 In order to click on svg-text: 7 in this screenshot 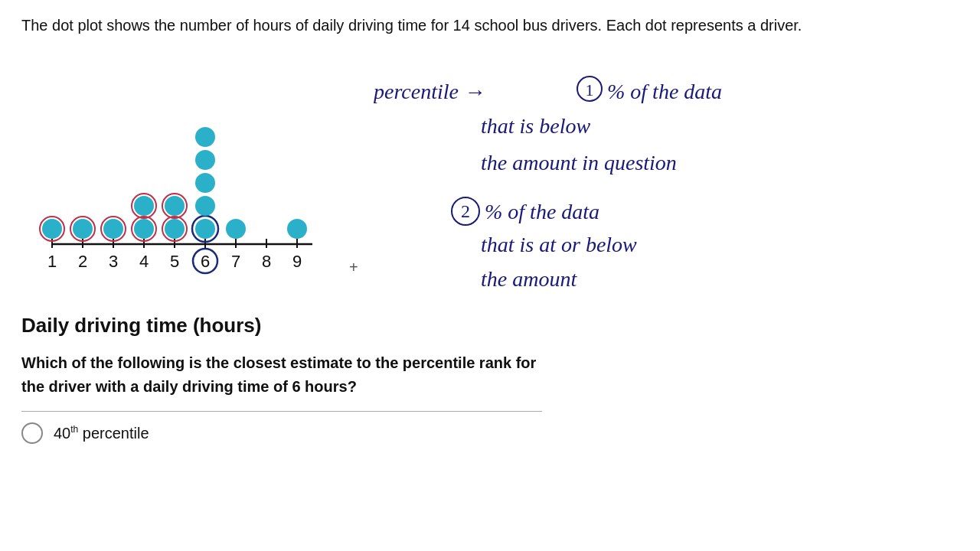, I will do `click(236, 262)`.